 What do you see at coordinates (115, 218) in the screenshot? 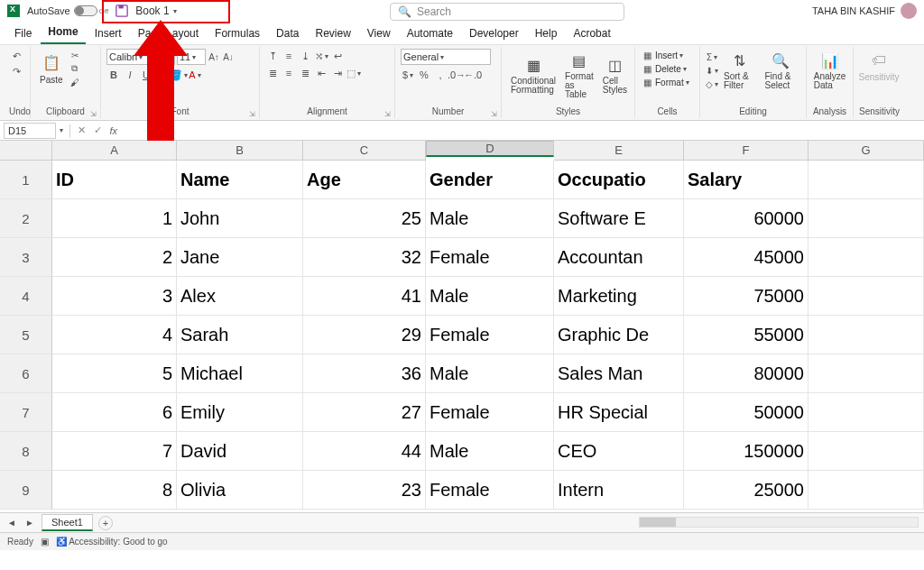
I see `cell: 1` at bounding box center [115, 218].